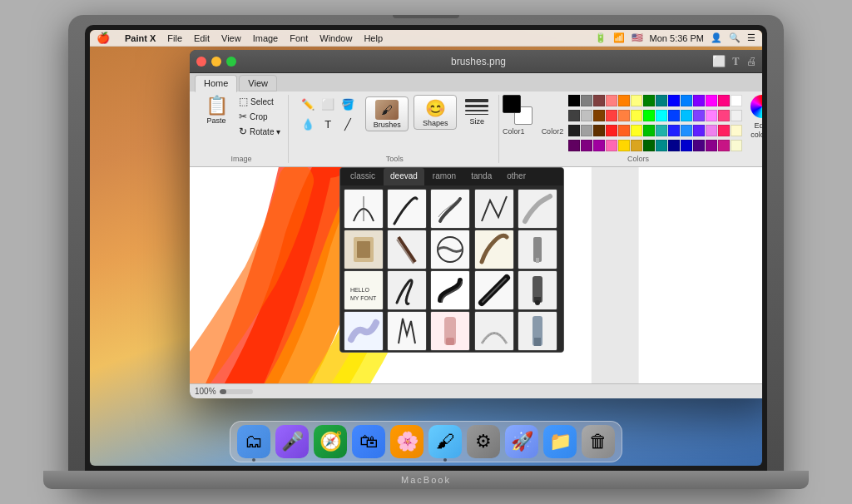  I want to click on dock-item-paintx: 🖌, so click(445, 442).